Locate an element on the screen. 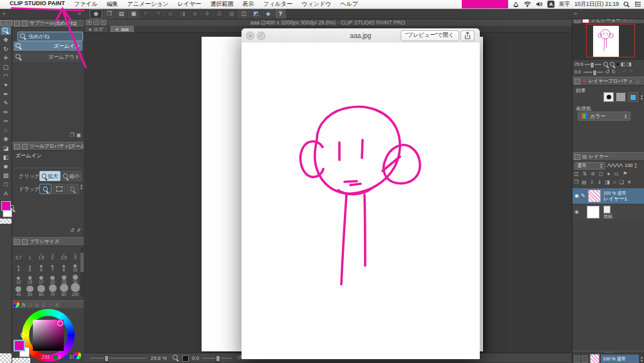  tool-blend: ◧ is located at coordinates (6, 157).